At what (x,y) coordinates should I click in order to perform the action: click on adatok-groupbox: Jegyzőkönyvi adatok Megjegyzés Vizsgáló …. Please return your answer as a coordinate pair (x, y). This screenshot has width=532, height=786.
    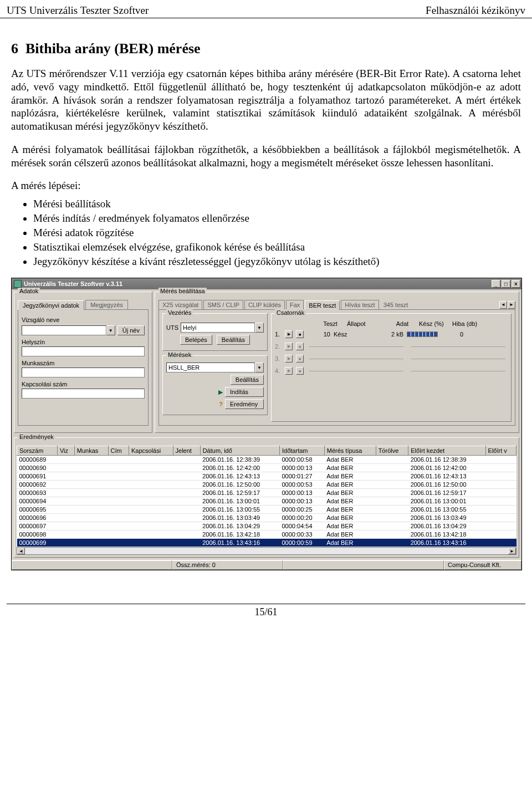
    Looking at the image, I should click on (83, 363).